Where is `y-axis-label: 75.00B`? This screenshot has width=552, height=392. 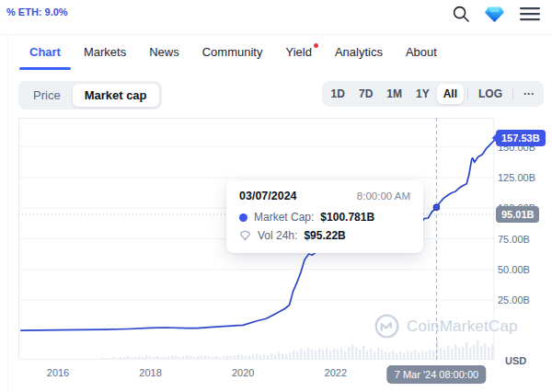 y-axis-label: 75.00B is located at coordinates (513, 239).